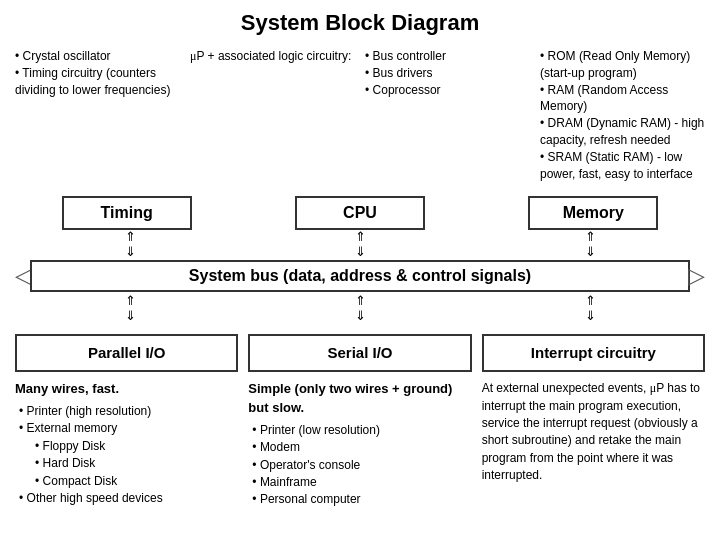 This screenshot has height=540, width=720. I want to click on bus-bar-wrapper: ◁ System bus (data, address & control si…, so click(360, 276).